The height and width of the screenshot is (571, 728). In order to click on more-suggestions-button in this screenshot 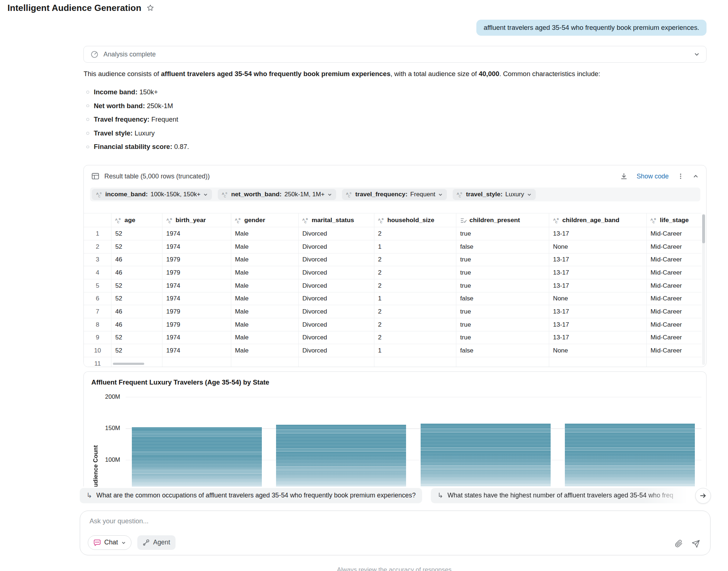, I will do `click(703, 496)`.